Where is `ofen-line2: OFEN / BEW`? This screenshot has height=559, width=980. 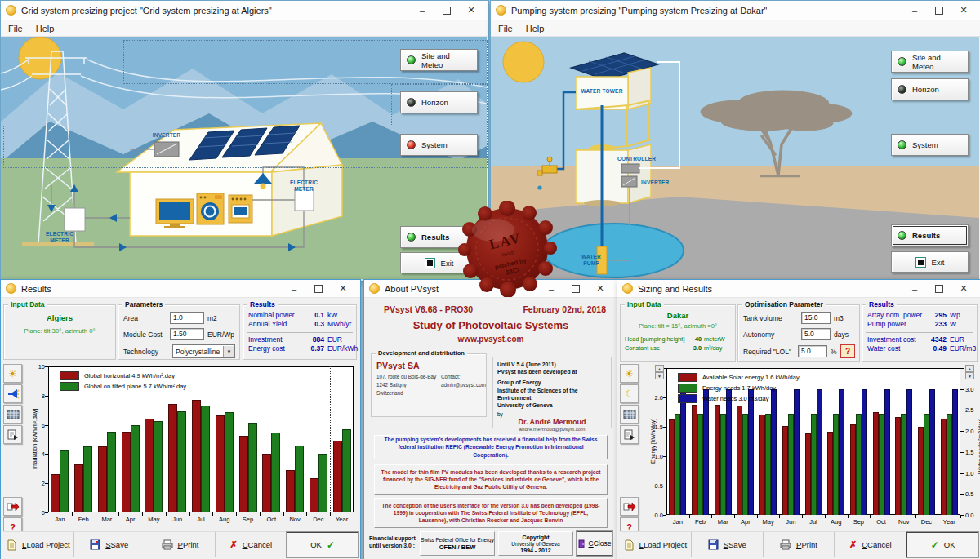 ofen-line2: OFEN / BEW is located at coordinates (457, 547).